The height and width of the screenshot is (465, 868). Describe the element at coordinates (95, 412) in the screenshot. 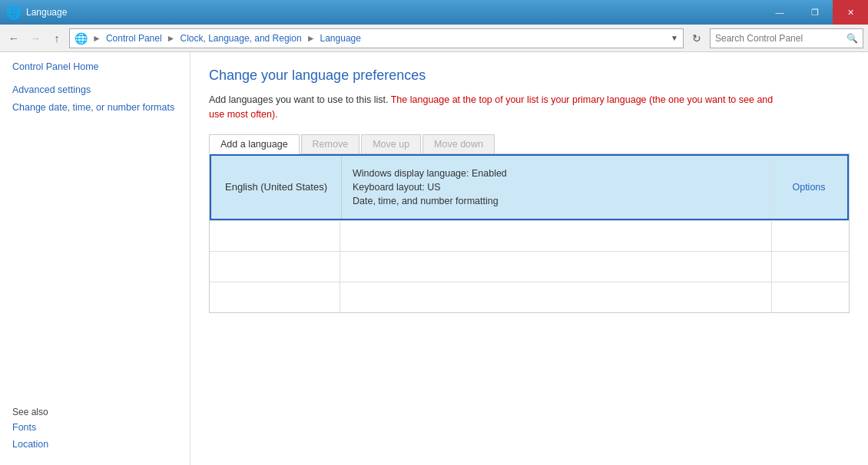

I see `see-also-title: See also` at that location.